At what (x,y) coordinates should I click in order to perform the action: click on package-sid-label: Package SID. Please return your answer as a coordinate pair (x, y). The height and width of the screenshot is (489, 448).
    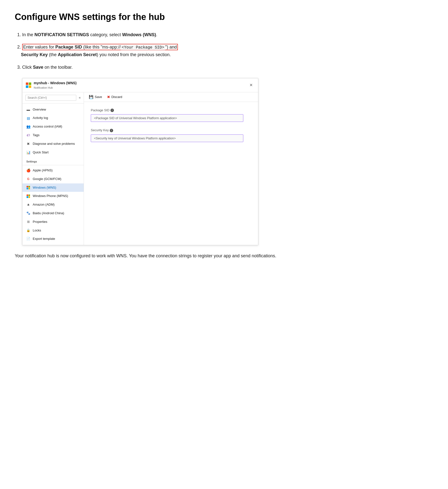
    Looking at the image, I should click on (100, 110).